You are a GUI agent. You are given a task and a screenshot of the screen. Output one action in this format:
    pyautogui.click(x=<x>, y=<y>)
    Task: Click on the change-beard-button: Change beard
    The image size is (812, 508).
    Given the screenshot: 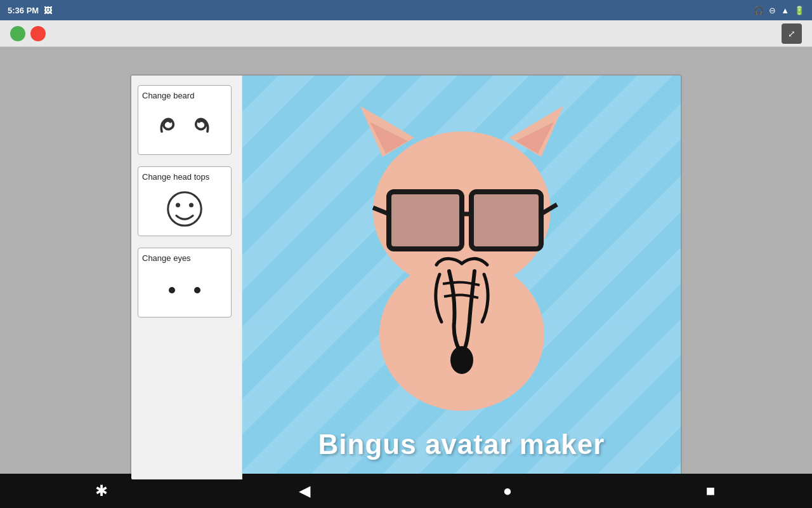 What is the action you would take?
    pyautogui.click(x=185, y=120)
    